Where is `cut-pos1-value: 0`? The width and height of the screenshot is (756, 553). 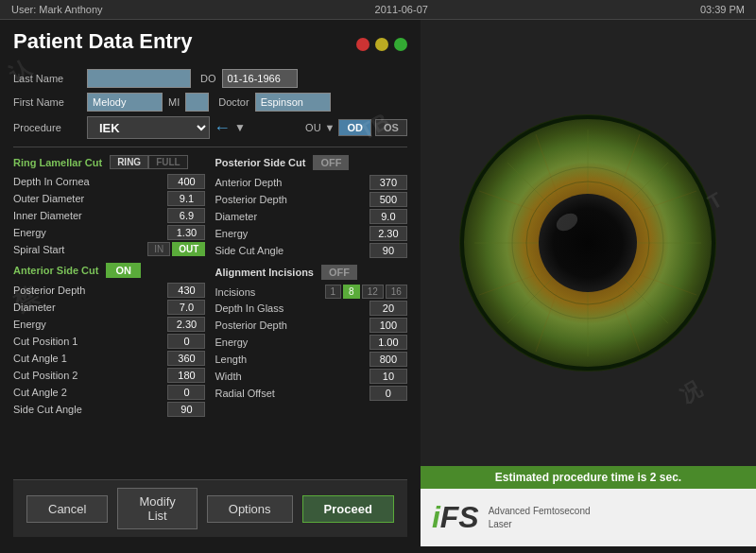
cut-pos1-value: 0 is located at coordinates (186, 341).